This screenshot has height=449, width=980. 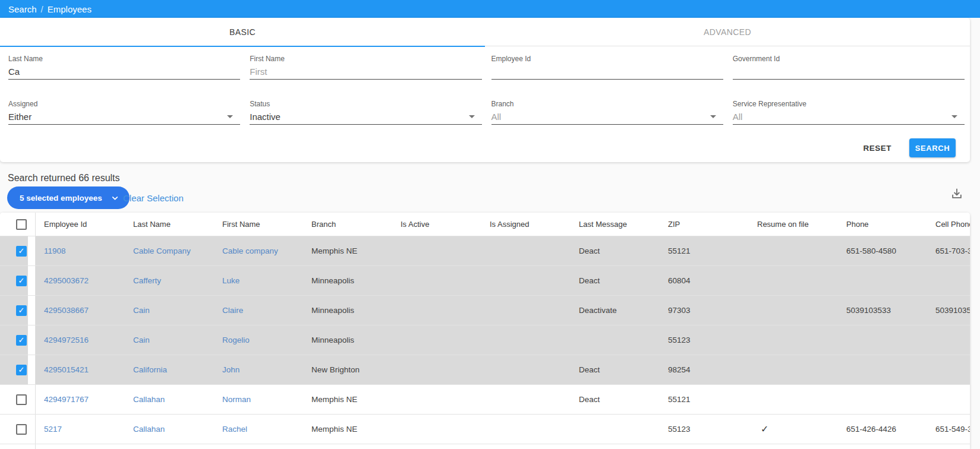 What do you see at coordinates (445, 224) in the screenshot?
I see `column-header-is-active: Is Active` at bounding box center [445, 224].